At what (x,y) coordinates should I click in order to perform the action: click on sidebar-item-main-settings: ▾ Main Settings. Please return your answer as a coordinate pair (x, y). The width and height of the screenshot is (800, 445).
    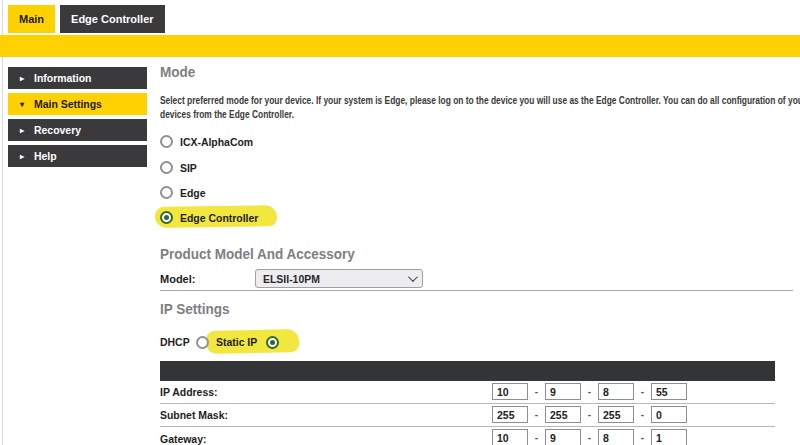
    Looking at the image, I should click on (78, 104).